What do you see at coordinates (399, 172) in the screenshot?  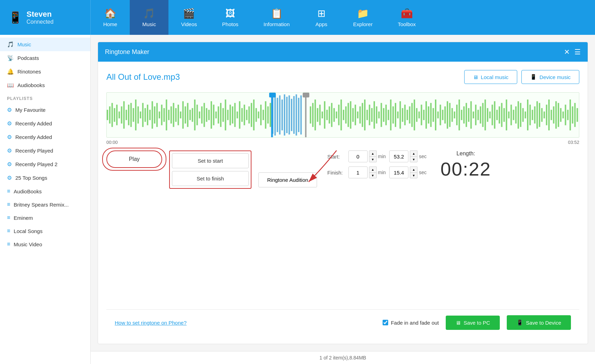 I see `finish-sec-input` at bounding box center [399, 172].